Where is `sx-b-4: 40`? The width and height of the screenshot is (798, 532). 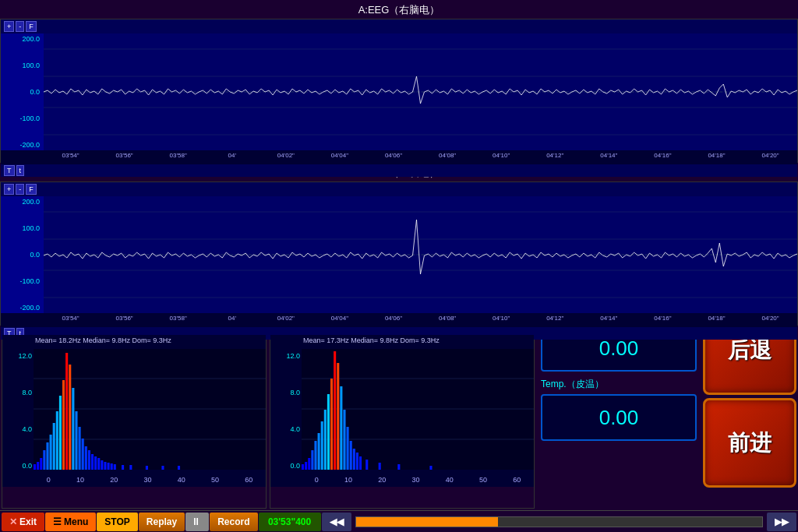 sx-b-4: 40 is located at coordinates (450, 480).